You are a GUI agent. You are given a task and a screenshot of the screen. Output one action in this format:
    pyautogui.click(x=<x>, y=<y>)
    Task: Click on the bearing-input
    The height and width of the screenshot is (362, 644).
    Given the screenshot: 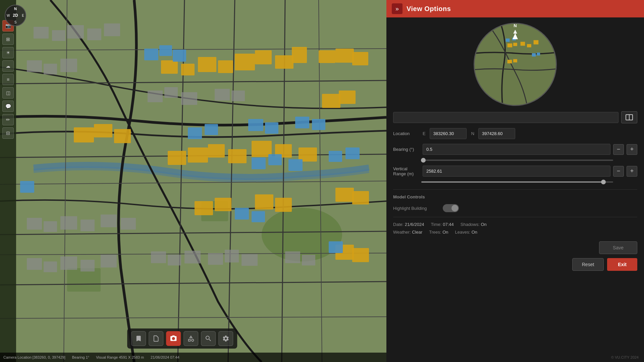 What is the action you would take?
    pyautogui.click(x=517, y=149)
    